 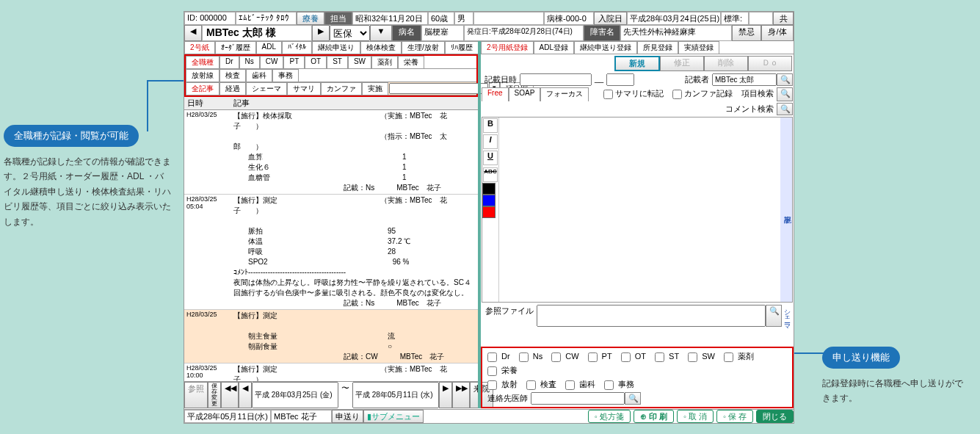 What do you see at coordinates (699, 47) in the screenshot?
I see `tab-tabs-right-4: 実績登録` at bounding box center [699, 47].